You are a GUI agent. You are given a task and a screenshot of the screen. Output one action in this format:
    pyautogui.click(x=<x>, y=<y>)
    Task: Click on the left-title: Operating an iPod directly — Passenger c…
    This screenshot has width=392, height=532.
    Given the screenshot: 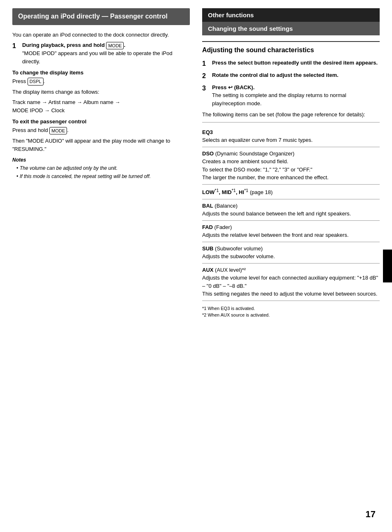 What is the action you would take?
    pyautogui.click(x=101, y=16)
    